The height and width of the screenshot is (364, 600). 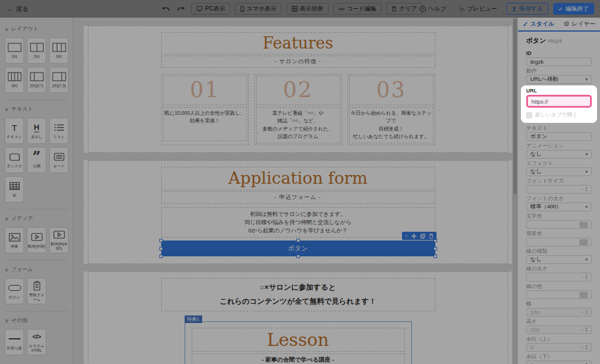 I want to click on url-field, so click(x=559, y=101).